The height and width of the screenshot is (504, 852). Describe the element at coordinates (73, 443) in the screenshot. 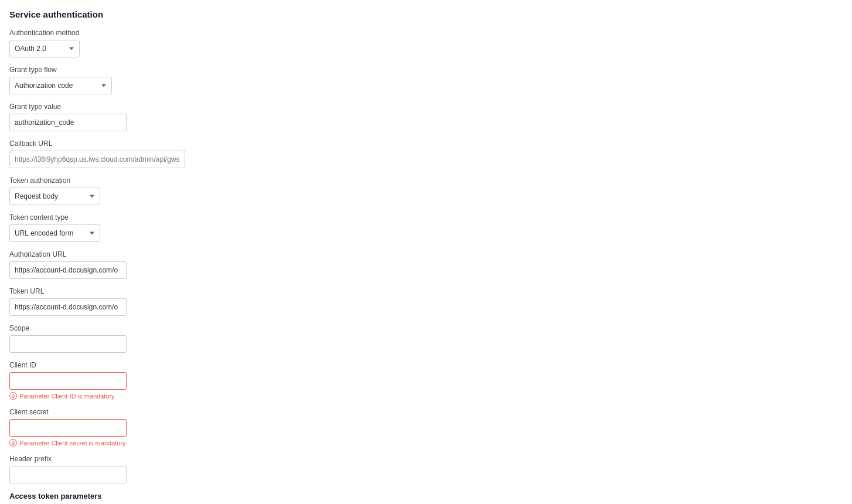

I see `client-secret-error-text: Parameter Client secret is mandatory` at that location.